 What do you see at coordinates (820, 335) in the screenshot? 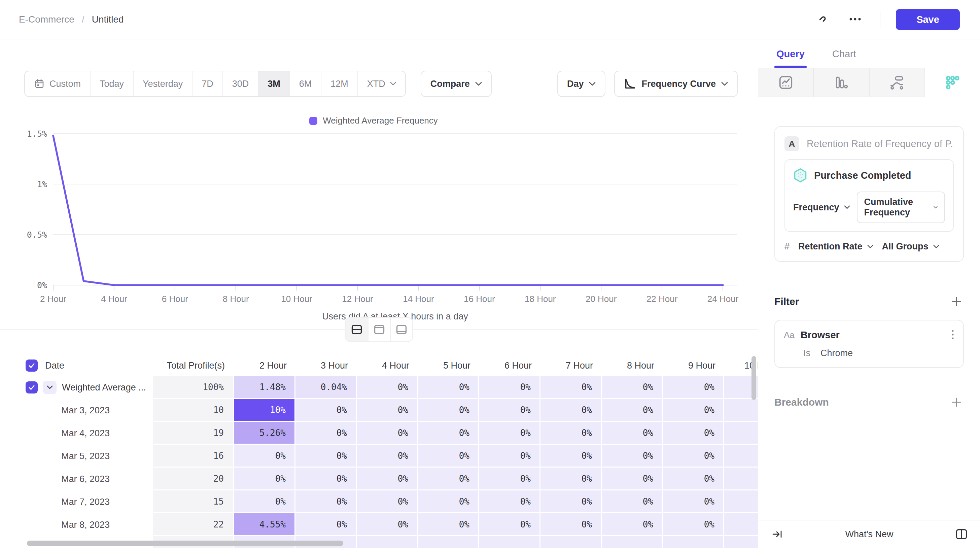
I see `filter-property: Browser` at bounding box center [820, 335].